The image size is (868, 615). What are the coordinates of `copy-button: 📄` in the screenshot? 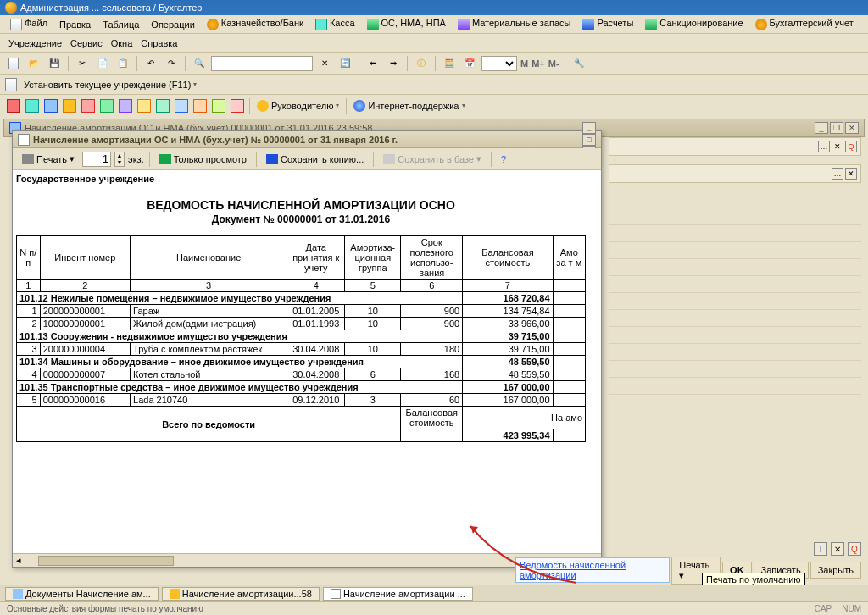 It's located at (103, 64).